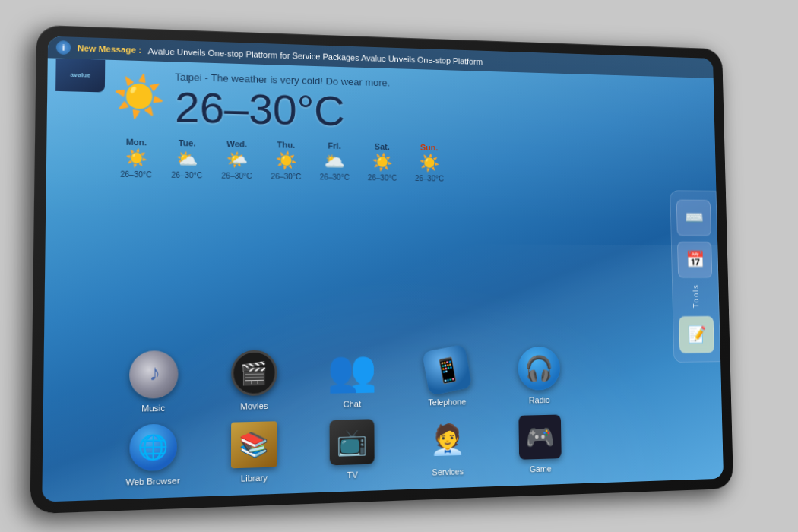  Describe the element at coordinates (154, 407) in the screenshot. I see `app-label-music: Music` at that location.